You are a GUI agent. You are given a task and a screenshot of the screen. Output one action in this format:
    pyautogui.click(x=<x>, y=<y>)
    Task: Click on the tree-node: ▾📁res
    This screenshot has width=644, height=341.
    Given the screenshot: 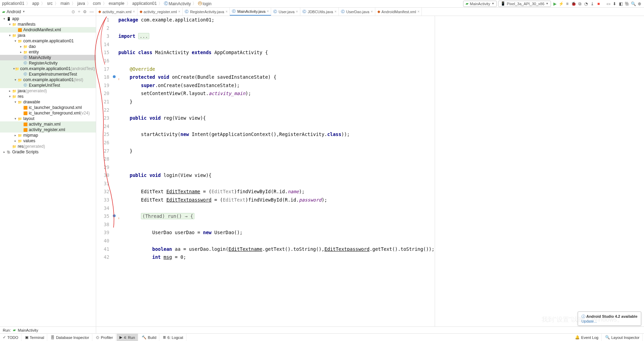 What is the action you would take?
    pyautogui.click(x=48, y=96)
    